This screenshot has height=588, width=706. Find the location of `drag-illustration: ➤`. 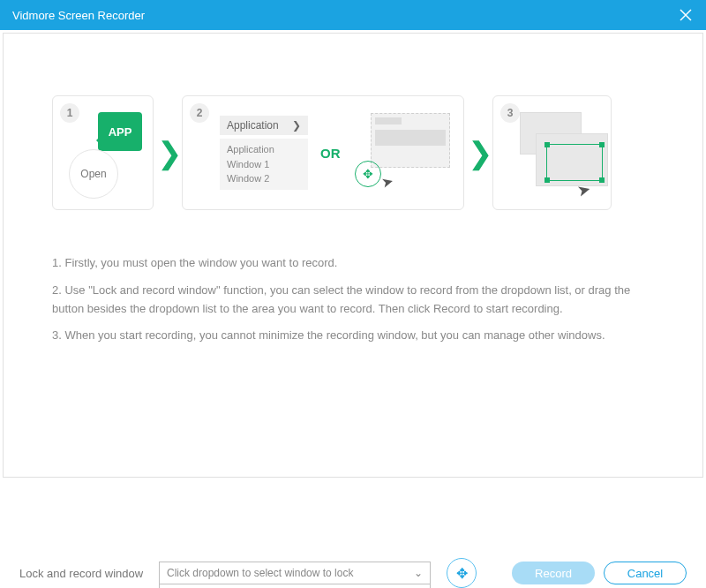

drag-illustration: ➤ is located at coordinates (402, 153).